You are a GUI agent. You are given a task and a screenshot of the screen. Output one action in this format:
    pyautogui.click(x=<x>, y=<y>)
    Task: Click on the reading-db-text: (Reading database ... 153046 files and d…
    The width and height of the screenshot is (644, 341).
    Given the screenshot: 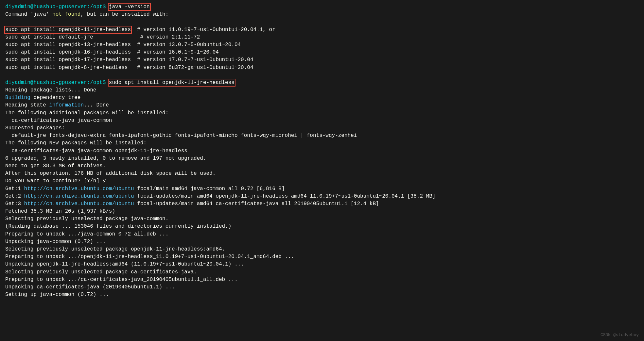 What is the action you would take?
    pyautogui.click(x=118, y=226)
    